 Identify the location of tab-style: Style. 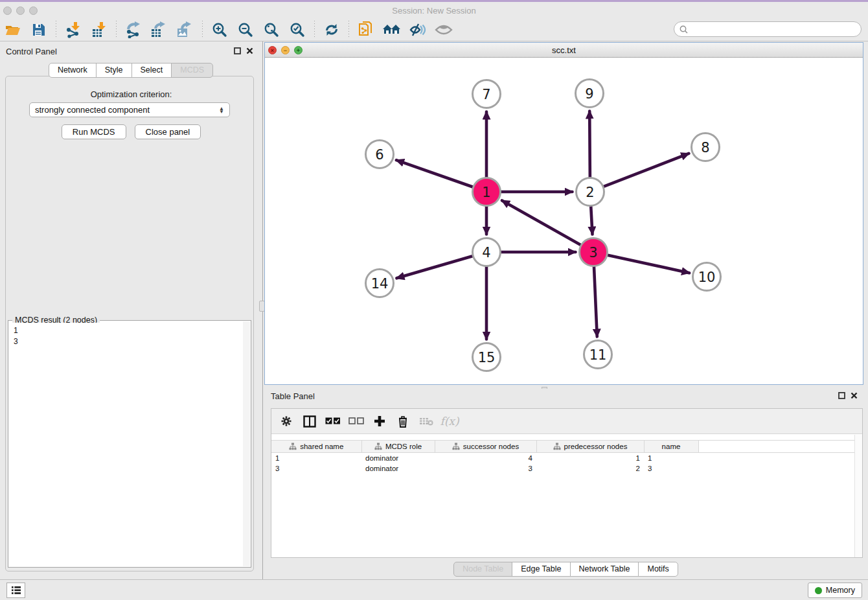
(114, 70).